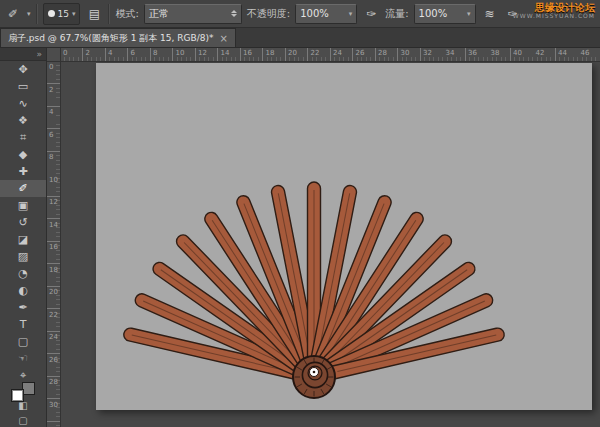 This screenshot has width=600, height=427. What do you see at coordinates (300, 14) in the screenshot?
I see `options-bar: ✐ ▾ 15 ▾ ▤ 模式: 正常 不透明度: 100% ▾ ✑ 流量: 100…` at bounding box center [300, 14].